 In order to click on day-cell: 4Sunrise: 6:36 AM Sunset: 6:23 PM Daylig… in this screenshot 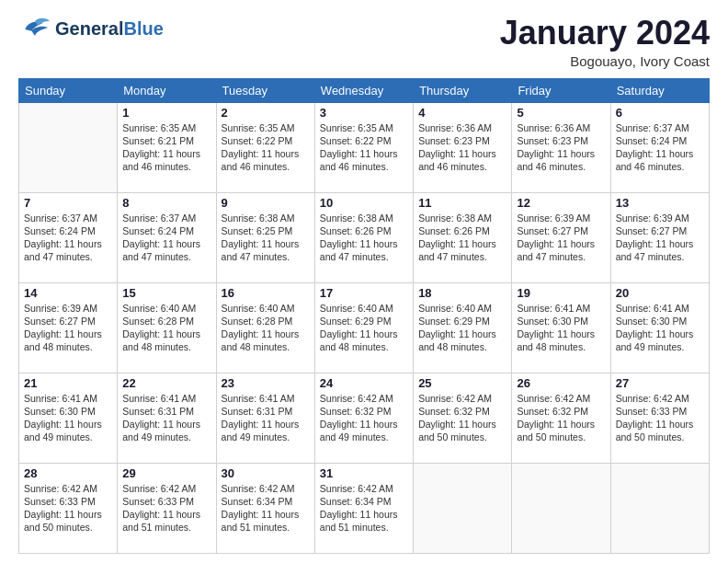, I will do `click(463, 147)`.